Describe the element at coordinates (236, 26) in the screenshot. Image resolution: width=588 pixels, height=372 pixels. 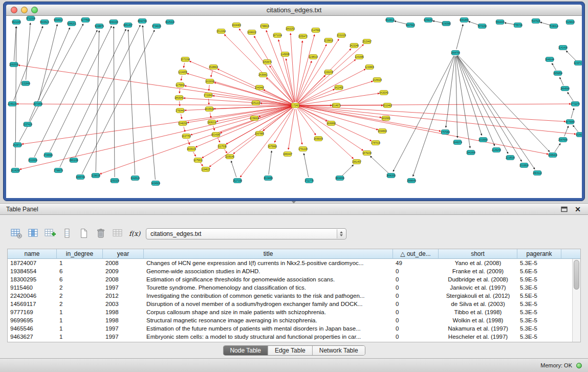
I see `graph-node: 1604483` at that location.